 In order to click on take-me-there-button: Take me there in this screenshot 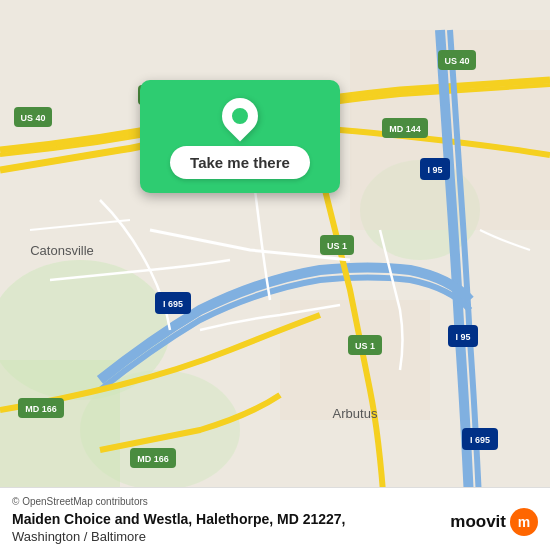, I will do `click(240, 162)`.